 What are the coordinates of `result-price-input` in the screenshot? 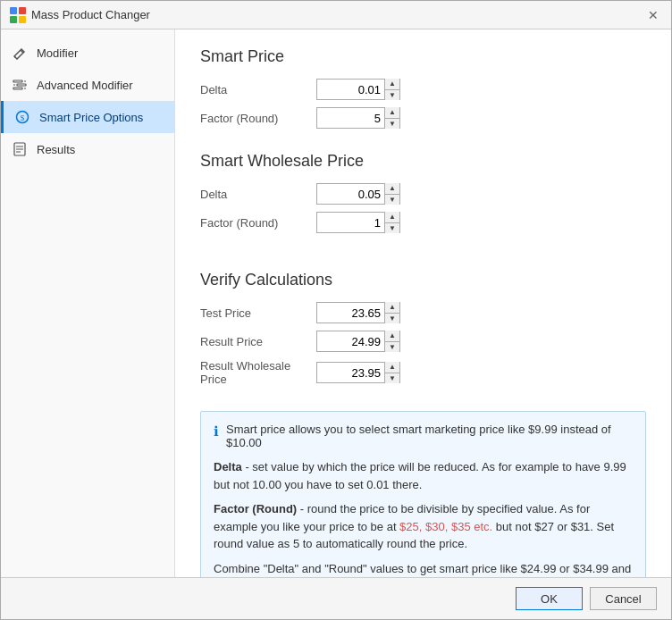 It's located at (350, 341).